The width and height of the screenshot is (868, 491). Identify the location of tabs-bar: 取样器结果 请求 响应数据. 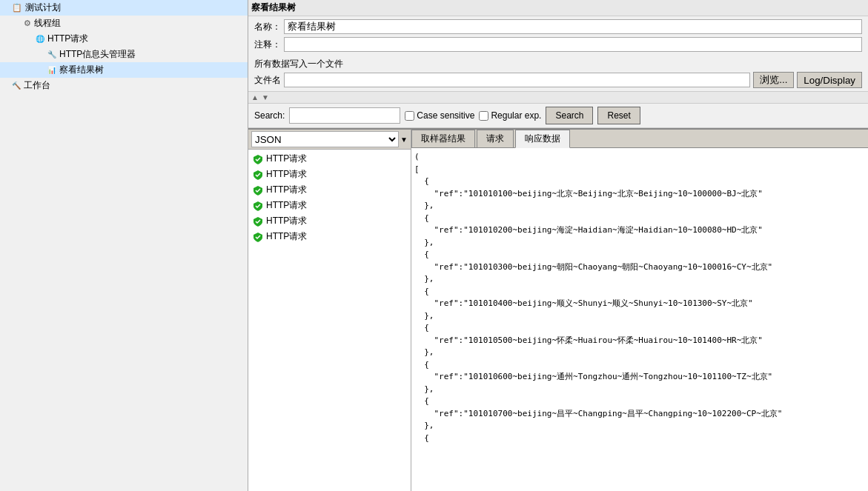
(640, 139).